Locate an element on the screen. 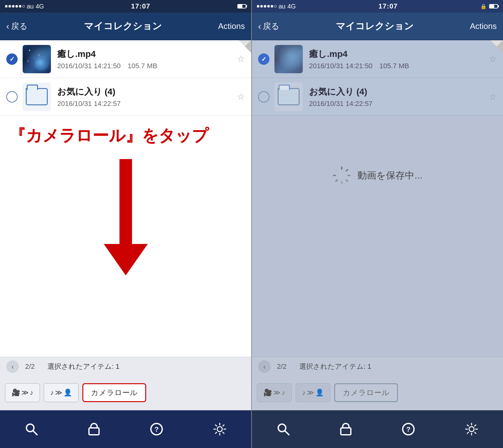 The height and width of the screenshot is (448, 503). left-prev-button: ‹ is located at coordinates (13, 367).